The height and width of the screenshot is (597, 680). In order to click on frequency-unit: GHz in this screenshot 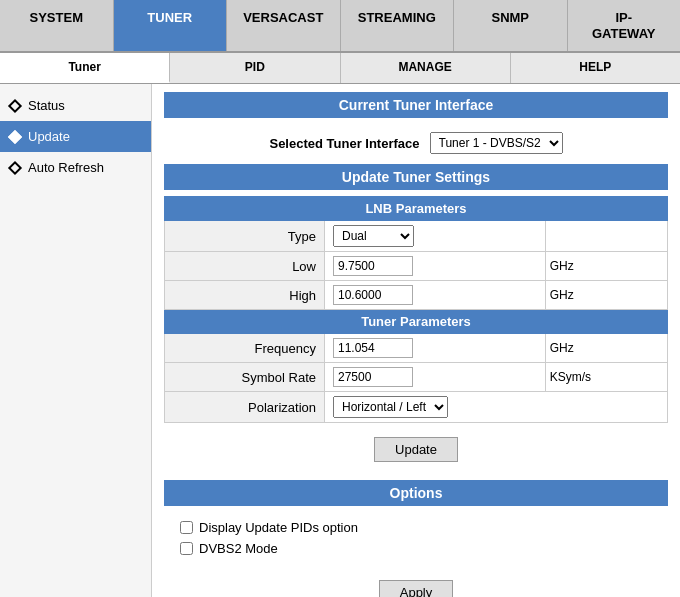, I will do `click(606, 348)`.